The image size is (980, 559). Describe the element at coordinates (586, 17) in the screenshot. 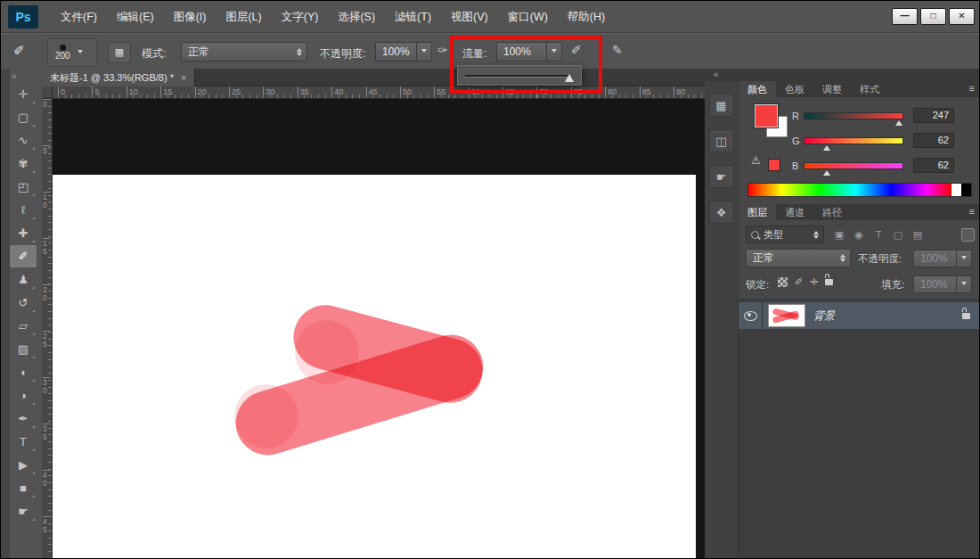

I see `menubar-item: 帮助(H)` at that location.